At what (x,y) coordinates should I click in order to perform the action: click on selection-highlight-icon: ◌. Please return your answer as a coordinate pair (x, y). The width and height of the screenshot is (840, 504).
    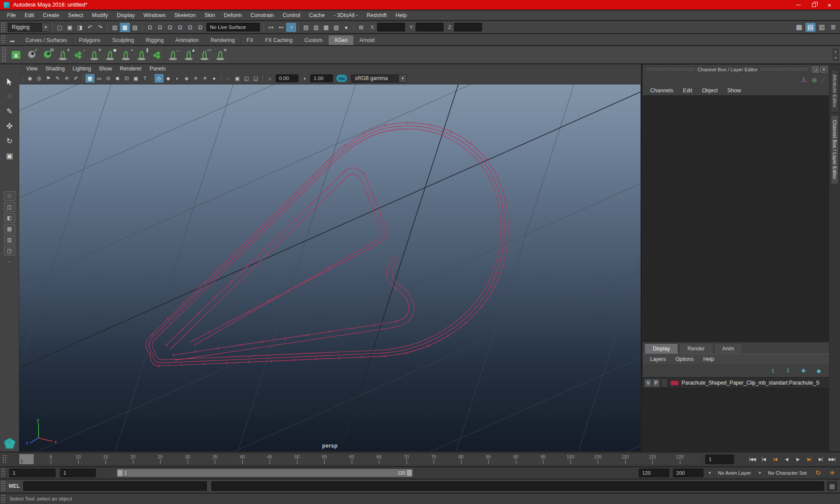
    Looking at the image, I should click on (228, 78).